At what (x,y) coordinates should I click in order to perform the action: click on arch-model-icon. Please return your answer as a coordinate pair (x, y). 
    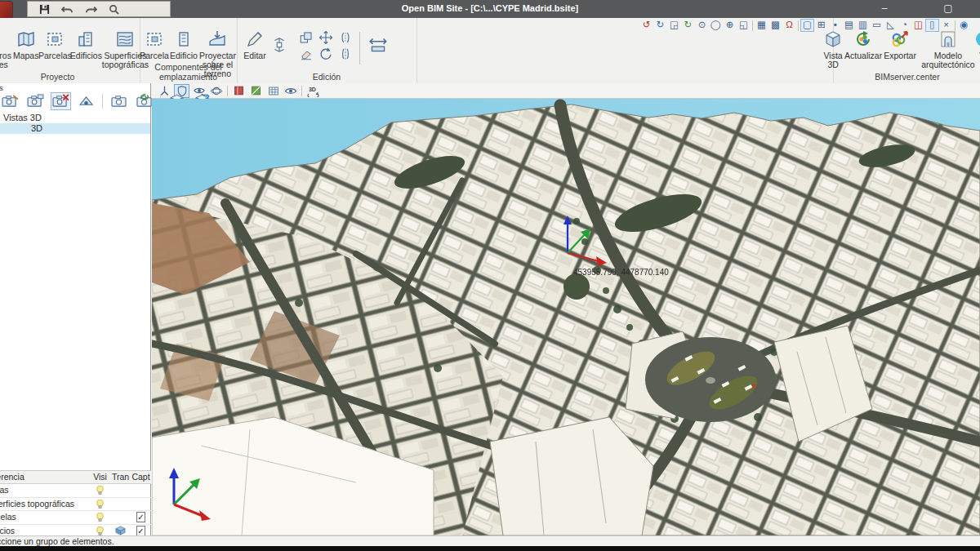
    Looking at the image, I should click on (948, 39).